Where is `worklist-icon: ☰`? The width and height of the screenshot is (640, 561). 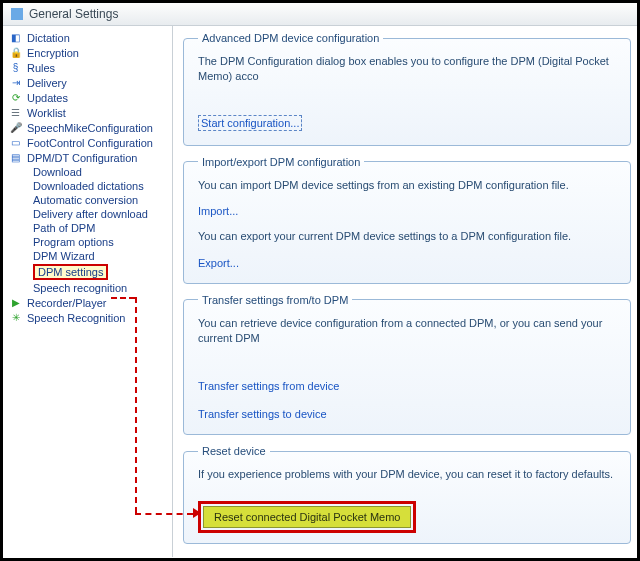
worklist-icon: ☰ is located at coordinates (16, 112).